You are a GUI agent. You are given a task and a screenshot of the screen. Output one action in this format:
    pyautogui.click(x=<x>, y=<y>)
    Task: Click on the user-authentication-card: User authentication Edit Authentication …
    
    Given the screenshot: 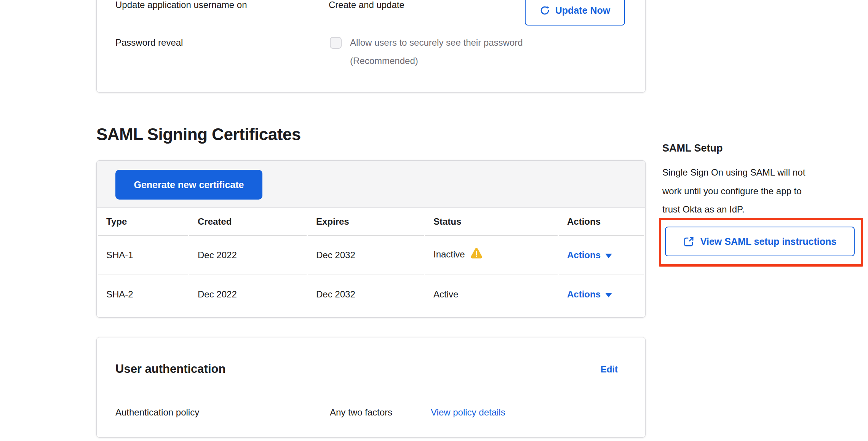 What is the action you would take?
    pyautogui.click(x=371, y=387)
    